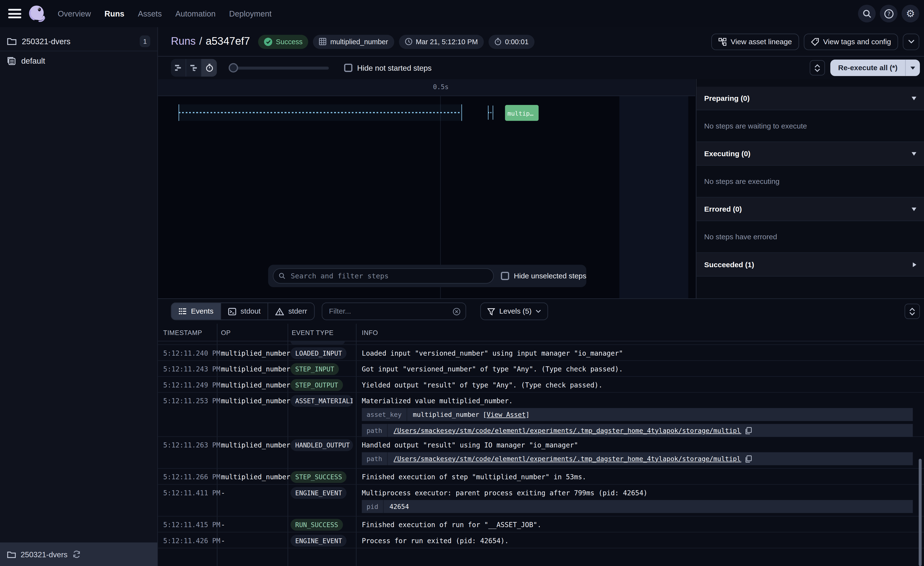  Describe the element at coordinates (318, 343) in the screenshot. I see `clipped-pill` at that location.